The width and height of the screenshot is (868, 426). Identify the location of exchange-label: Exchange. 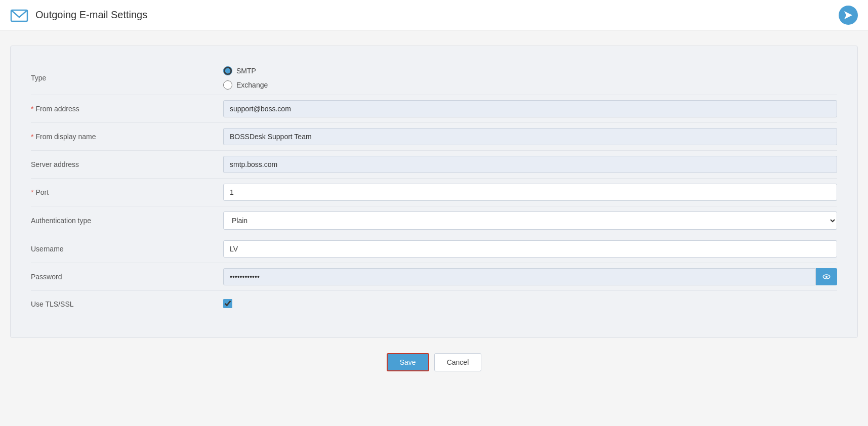
(252, 85).